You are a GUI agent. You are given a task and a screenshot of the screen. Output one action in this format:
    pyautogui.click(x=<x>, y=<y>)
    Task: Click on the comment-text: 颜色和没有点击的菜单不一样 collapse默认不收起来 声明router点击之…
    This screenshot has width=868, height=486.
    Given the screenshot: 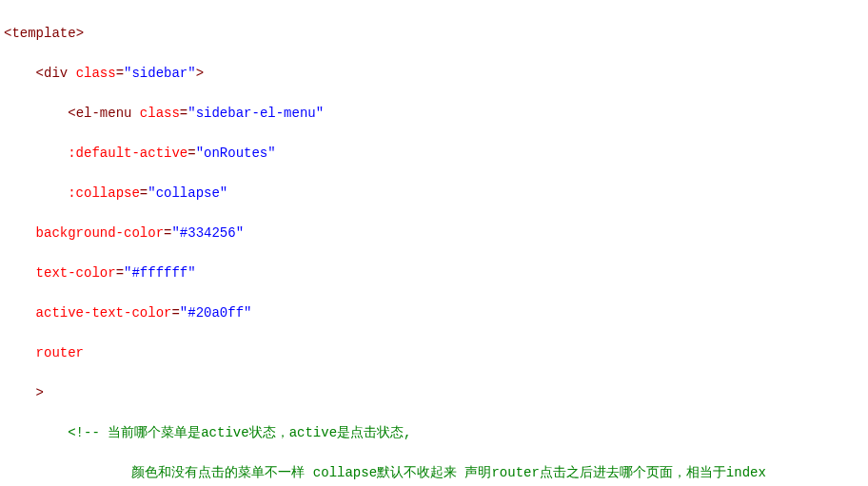 What is the action you would take?
    pyautogui.click(x=417, y=473)
    